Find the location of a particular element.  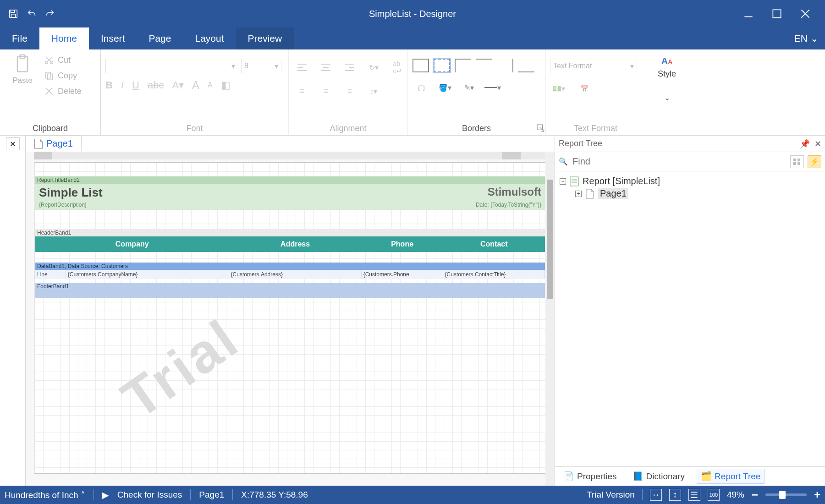

zoom-slider is located at coordinates (786, 495).